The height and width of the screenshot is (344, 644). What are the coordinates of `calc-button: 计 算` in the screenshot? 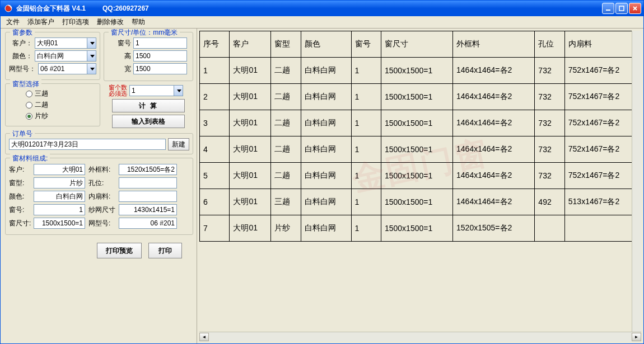 It's located at (148, 106).